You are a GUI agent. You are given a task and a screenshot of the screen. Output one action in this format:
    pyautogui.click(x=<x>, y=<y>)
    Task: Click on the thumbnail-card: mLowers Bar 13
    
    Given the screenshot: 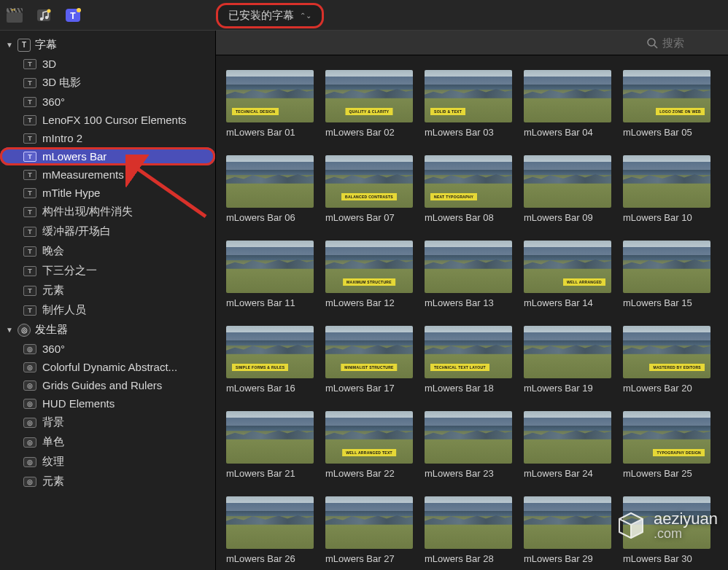 What is the action you would take?
    pyautogui.click(x=468, y=274)
    